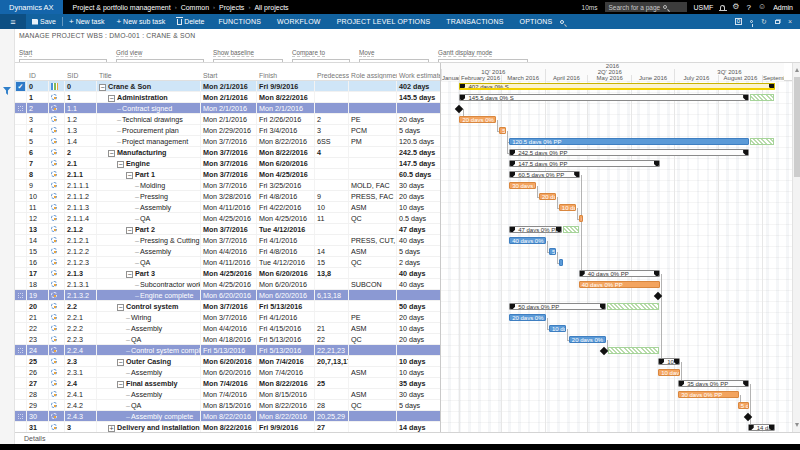 The height and width of the screenshot is (450, 800). Describe the element at coordinates (744, 406) in the screenshot. I see `gantt-bar: 5 d` at that location.